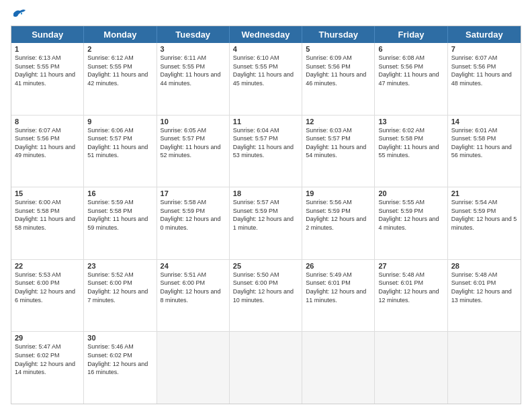 The width and height of the screenshot is (532, 411). I want to click on day-number: 28, so click(484, 266).